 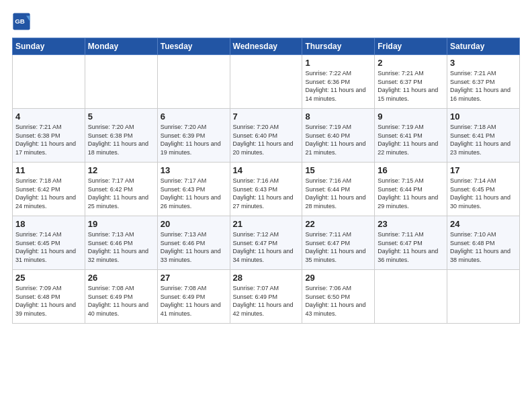 What do you see at coordinates (121, 140) in the screenshot?
I see `day-info: Sunrise: 7:20 AM Sunset: 6:38 PM Dayligh…` at bounding box center [121, 140].